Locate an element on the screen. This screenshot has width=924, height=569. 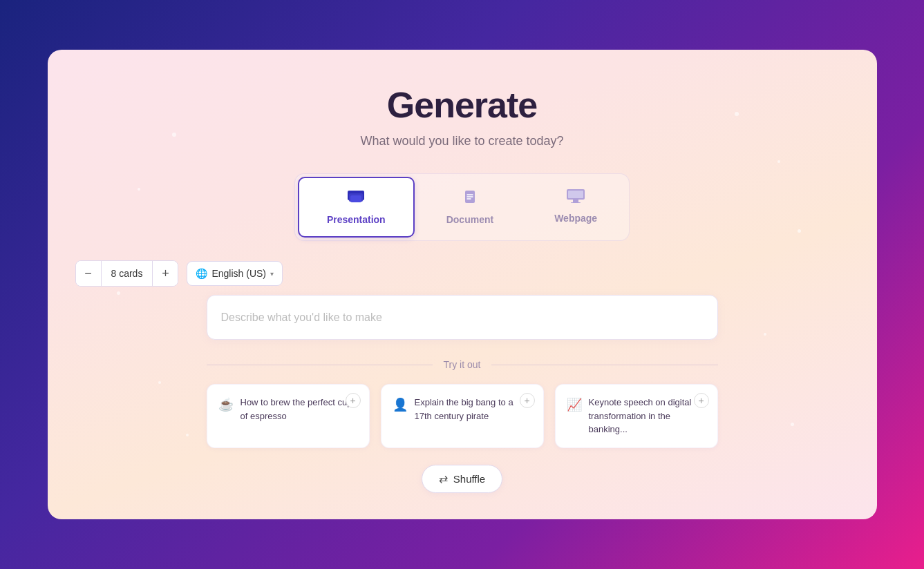
language-label: English (US) is located at coordinates (239, 273).